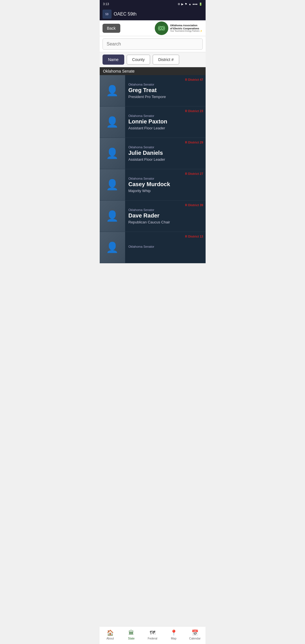 The height and width of the screenshot is (644, 305). I want to click on legislator-name: Lonnie Paxton, so click(165, 121).